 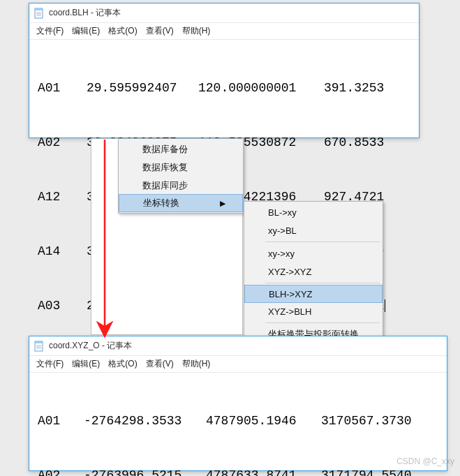 What do you see at coordinates (313, 272) in the screenshot?
I see `menu-item-xyz-xyz: XYZ->XYZ` at bounding box center [313, 272].